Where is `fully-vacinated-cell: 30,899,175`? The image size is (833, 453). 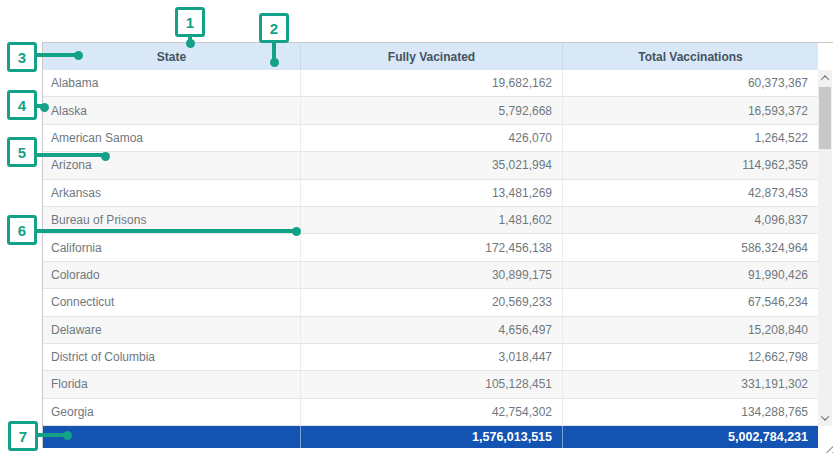 fully-vacinated-cell: 30,899,175 is located at coordinates (432, 275).